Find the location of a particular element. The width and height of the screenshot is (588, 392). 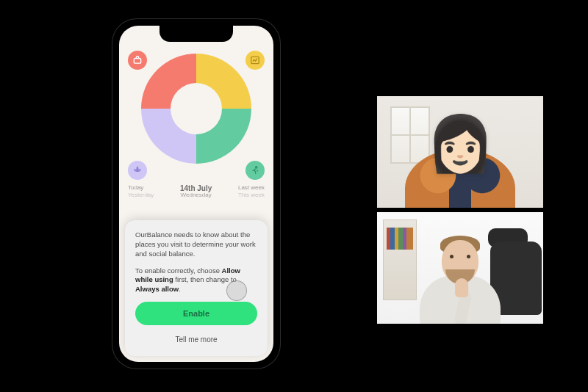

tell-me-more-button: Tell me more is located at coordinates (196, 339).